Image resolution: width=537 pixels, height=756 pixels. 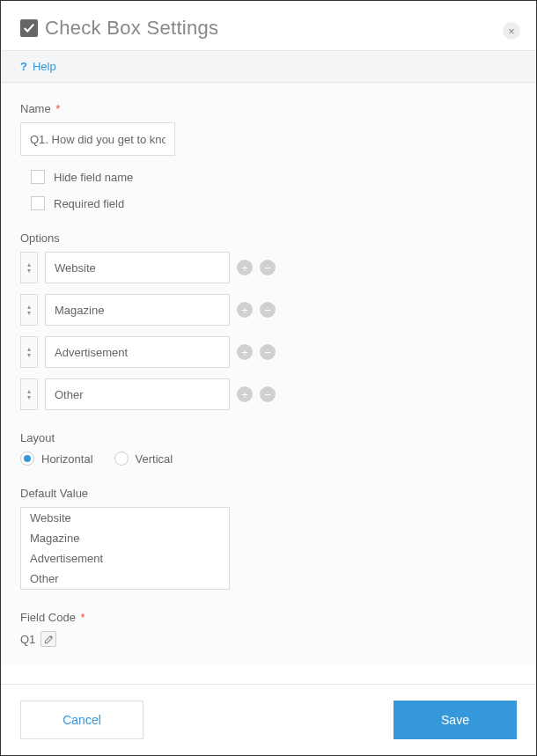 I want to click on layout-vertical-radio, so click(x=121, y=459).